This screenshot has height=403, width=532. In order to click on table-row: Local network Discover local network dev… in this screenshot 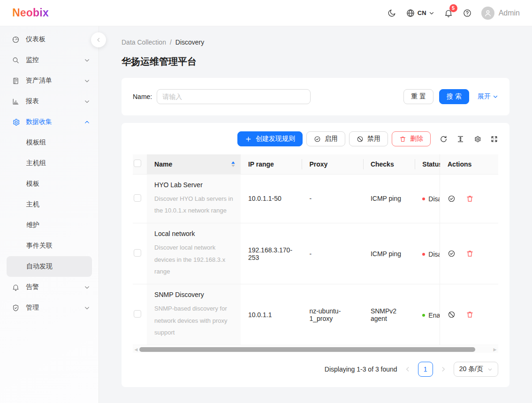, I will do `click(315, 254)`.